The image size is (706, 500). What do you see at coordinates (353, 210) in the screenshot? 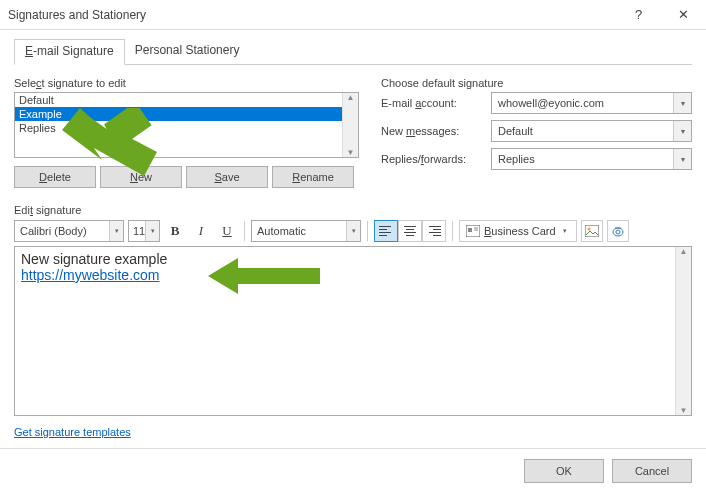
I see `edit-signature-label: Edit signature` at bounding box center [353, 210].